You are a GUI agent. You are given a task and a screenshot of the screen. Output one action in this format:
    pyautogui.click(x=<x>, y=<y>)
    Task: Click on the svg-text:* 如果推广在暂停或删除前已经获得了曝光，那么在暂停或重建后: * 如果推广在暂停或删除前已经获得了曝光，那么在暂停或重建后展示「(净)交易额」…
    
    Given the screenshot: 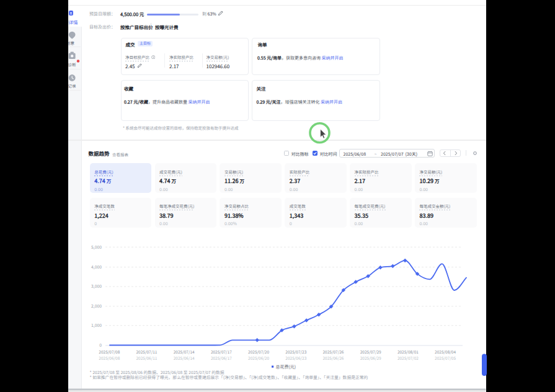 What is the action you would take?
    pyautogui.click(x=229, y=377)
    